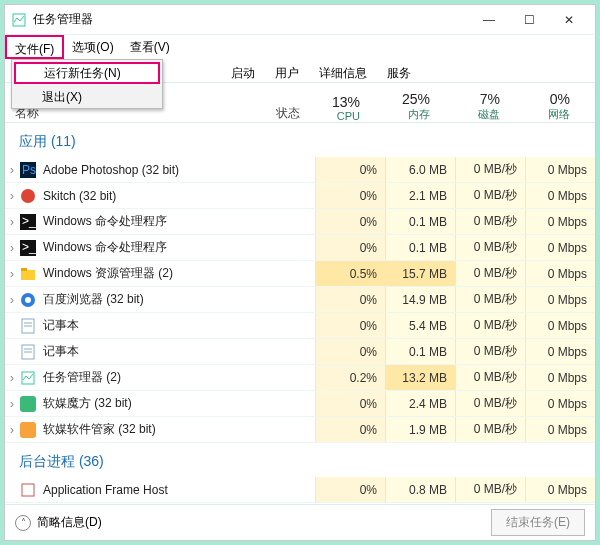 Image resolution: width=600 pixels, height=545 pixels. I want to click on cpu-cell: 0.5%, so click(350, 274).